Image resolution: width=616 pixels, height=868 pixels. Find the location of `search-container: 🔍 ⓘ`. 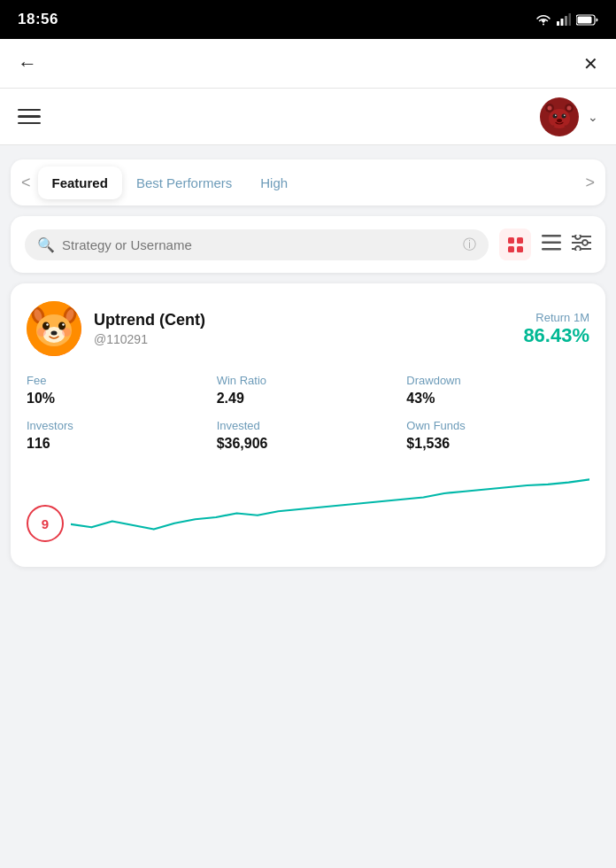

search-container: 🔍 ⓘ is located at coordinates (308, 244).